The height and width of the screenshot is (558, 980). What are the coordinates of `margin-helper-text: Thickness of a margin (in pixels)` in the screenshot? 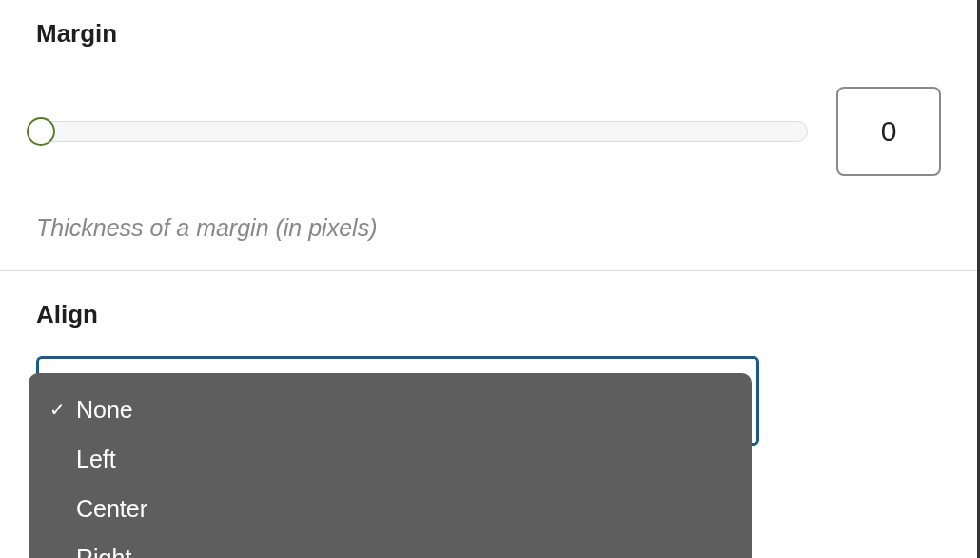 It's located at (489, 229).